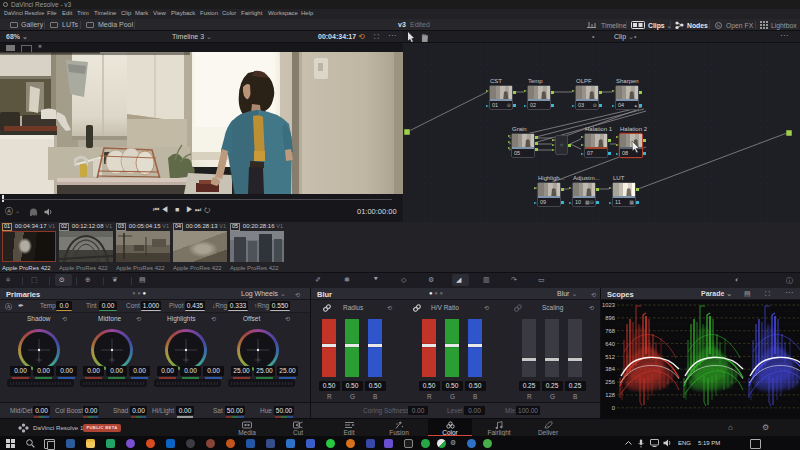  I want to click on svg-text: 768, so click(610, 331).